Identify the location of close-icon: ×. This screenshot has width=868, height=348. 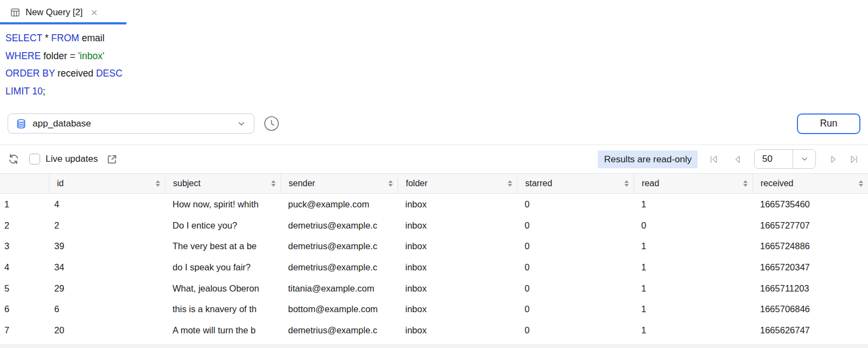
(94, 12).